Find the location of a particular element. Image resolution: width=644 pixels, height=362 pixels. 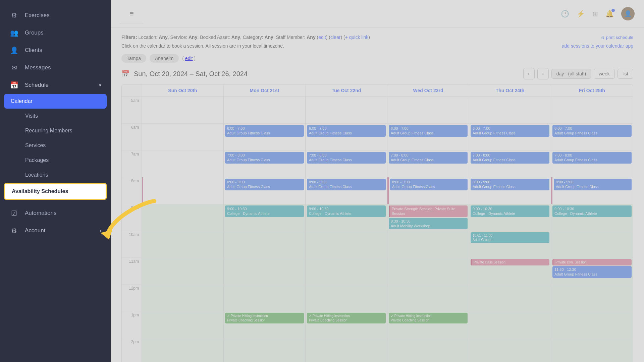

event-thu-7am: 7:00 - 8:00Adult Group Fitness Class is located at coordinates (510, 158).